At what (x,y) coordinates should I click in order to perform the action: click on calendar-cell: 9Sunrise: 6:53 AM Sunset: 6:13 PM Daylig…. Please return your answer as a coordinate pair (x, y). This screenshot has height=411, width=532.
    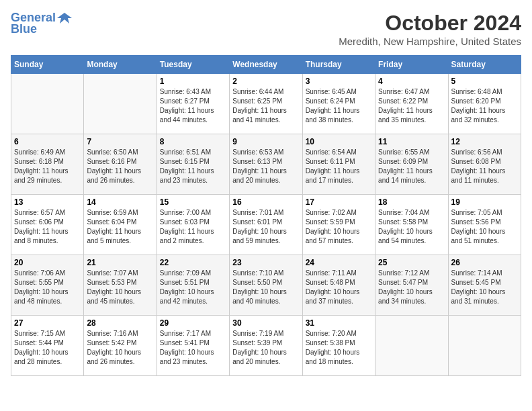
    Looking at the image, I should click on (266, 165).